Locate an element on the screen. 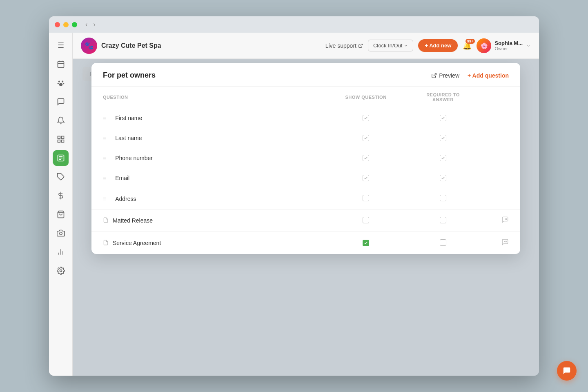  sidebar-item-chart is located at coordinates (61, 252).